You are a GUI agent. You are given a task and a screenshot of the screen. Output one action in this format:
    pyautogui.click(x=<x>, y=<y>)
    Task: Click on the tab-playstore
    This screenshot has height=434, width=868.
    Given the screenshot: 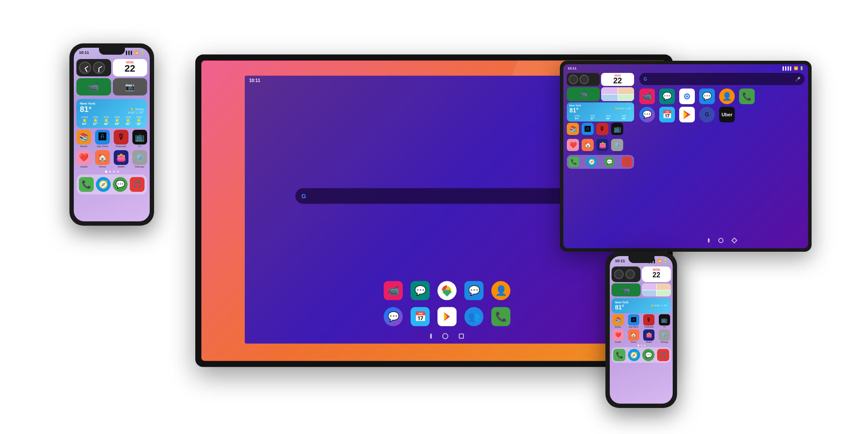 What is the action you would take?
    pyautogui.click(x=687, y=115)
    